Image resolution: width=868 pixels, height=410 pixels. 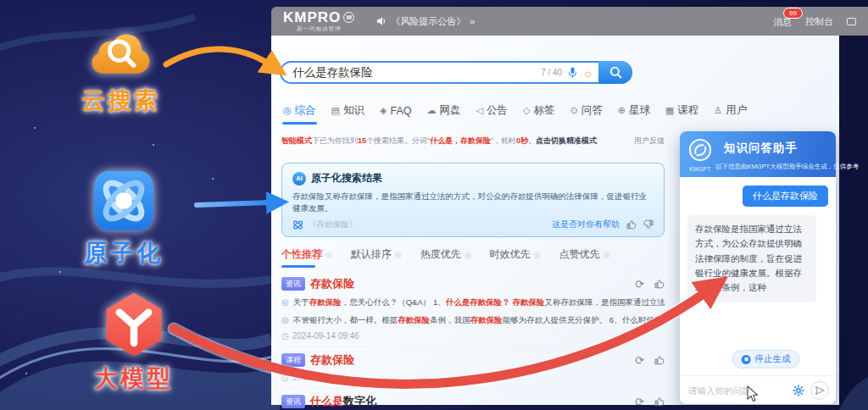 What do you see at coordinates (515, 258) in the screenshot?
I see `sort-recency: 时效优先◎` at bounding box center [515, 258].